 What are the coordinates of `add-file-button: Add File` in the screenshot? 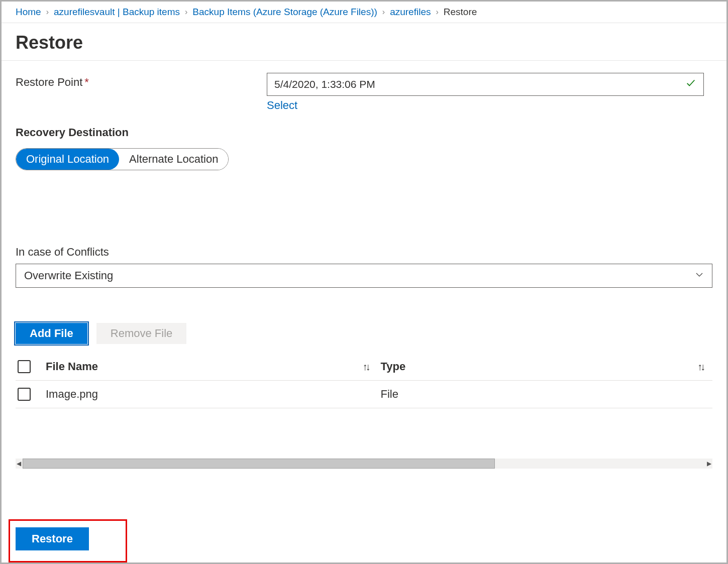 It's located at (51, 333).